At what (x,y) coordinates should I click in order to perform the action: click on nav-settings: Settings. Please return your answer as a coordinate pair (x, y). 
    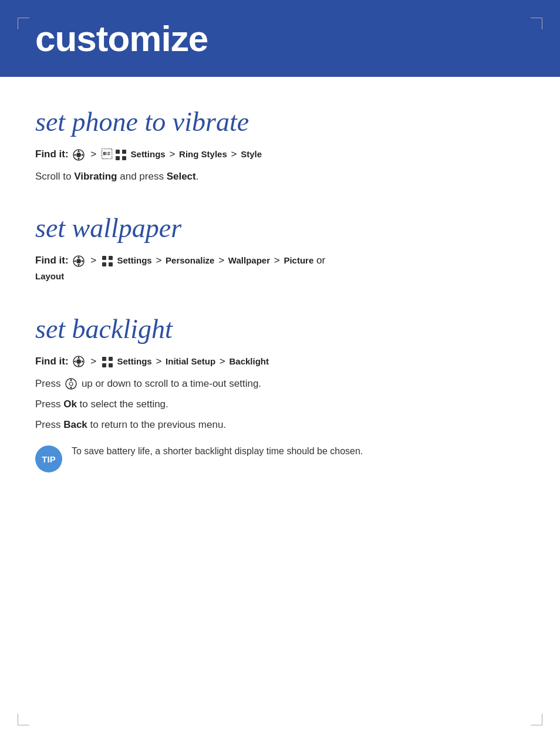
    Looking at the image, I should click on (148, 154).